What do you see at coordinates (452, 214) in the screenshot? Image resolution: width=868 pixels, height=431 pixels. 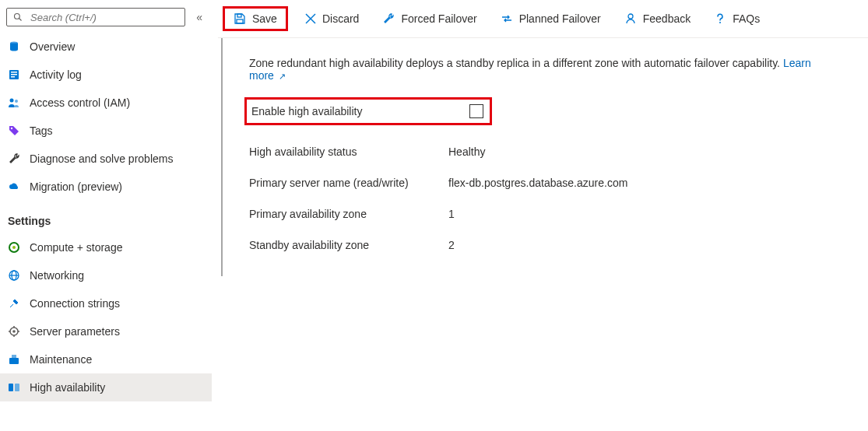 I see `primary-zone-value: 1` at bounding box center [452, 214].